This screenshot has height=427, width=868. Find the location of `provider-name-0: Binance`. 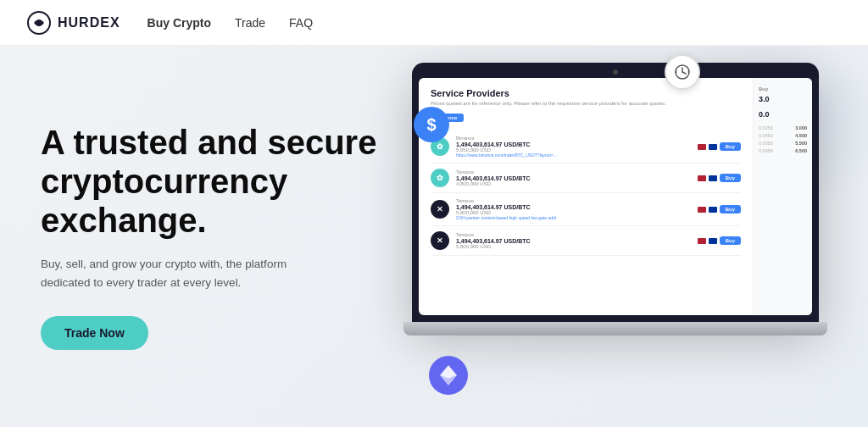

provider-name-0: Binance is located at coordinates (573, 138).